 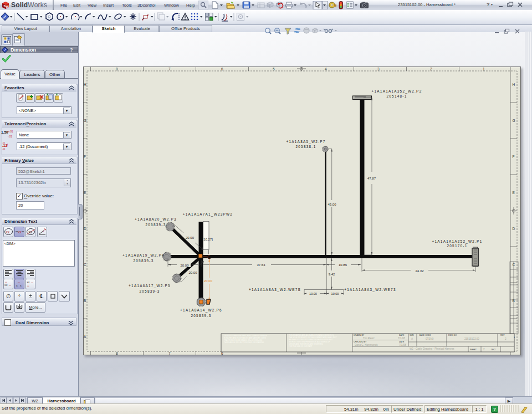 I want to click on svg-text: 24.32, so click(x=420, y=271).